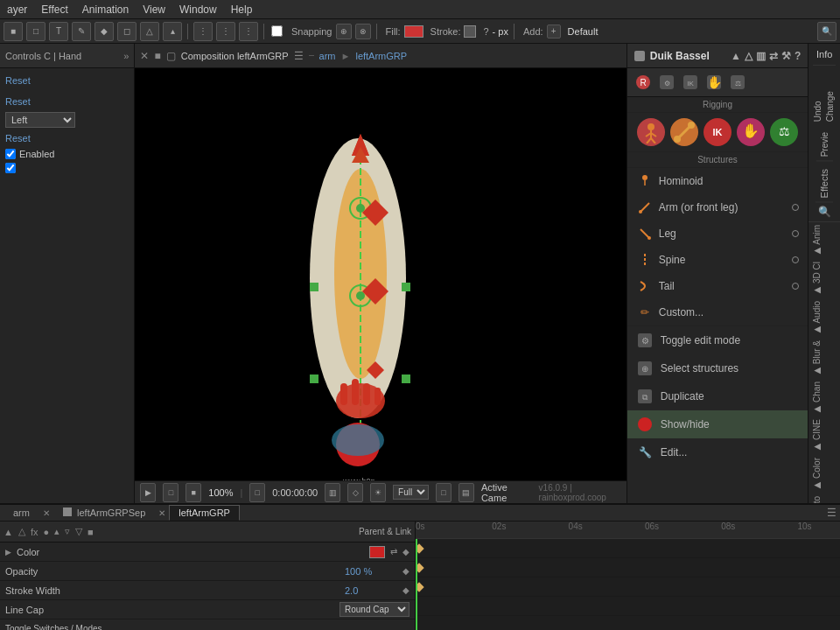 The width and height of the screenshot is (840, 630). Describe the element at coordinates (355, 493) in the screenshot. I see `vc-icon5: ◇` at that location.